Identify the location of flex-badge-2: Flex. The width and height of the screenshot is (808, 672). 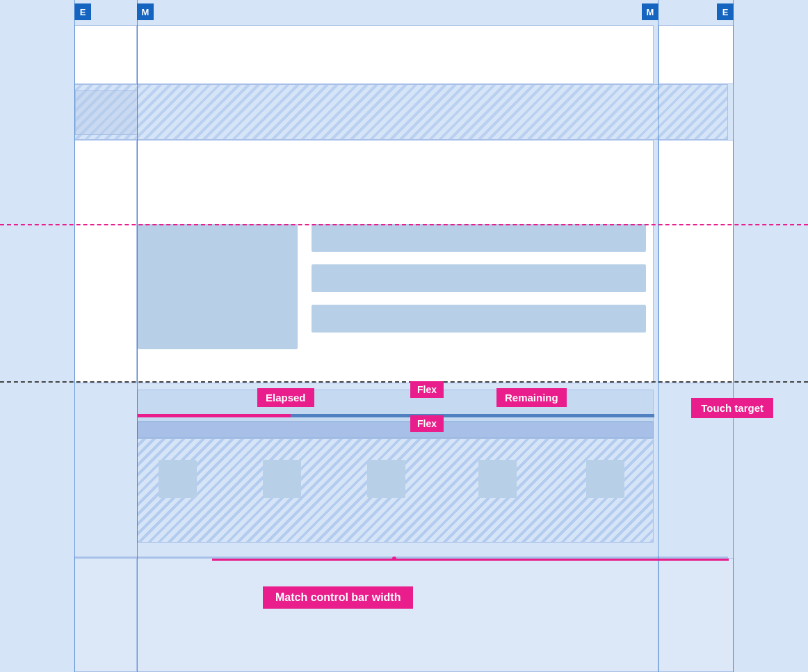
(427, 424).